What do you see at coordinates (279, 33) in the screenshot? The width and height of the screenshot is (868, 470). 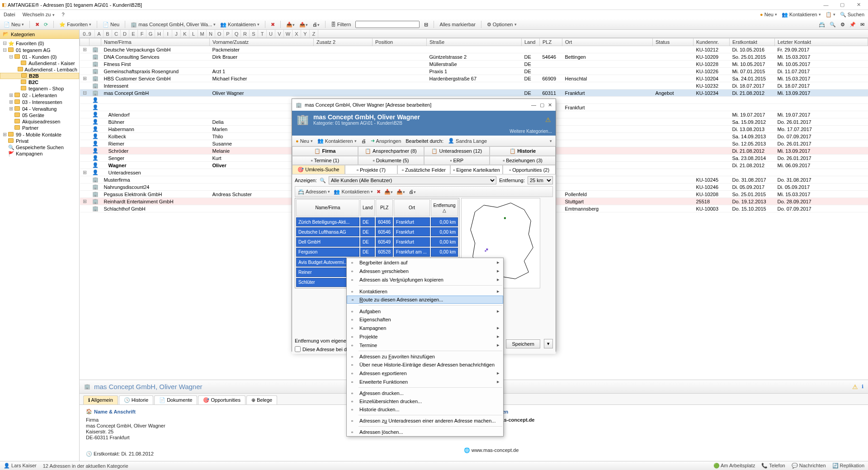 I see `alpha-V: V` at bounding box center [279, 33].